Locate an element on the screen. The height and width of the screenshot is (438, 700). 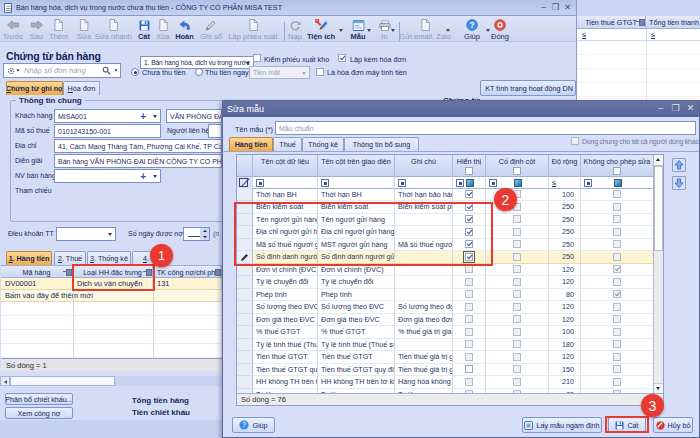
view-debt-button: Xem công nợ is located at coordinates (39, 413).